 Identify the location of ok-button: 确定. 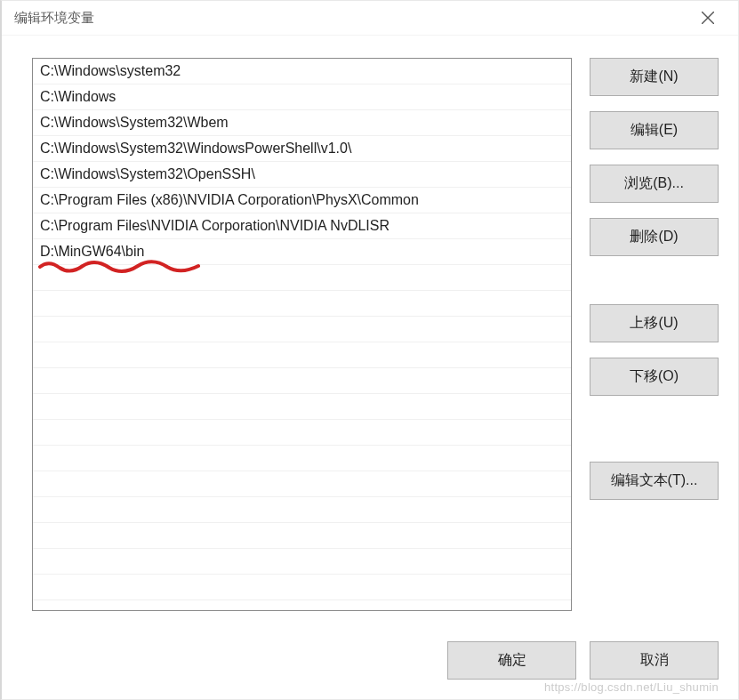
(512, 660).